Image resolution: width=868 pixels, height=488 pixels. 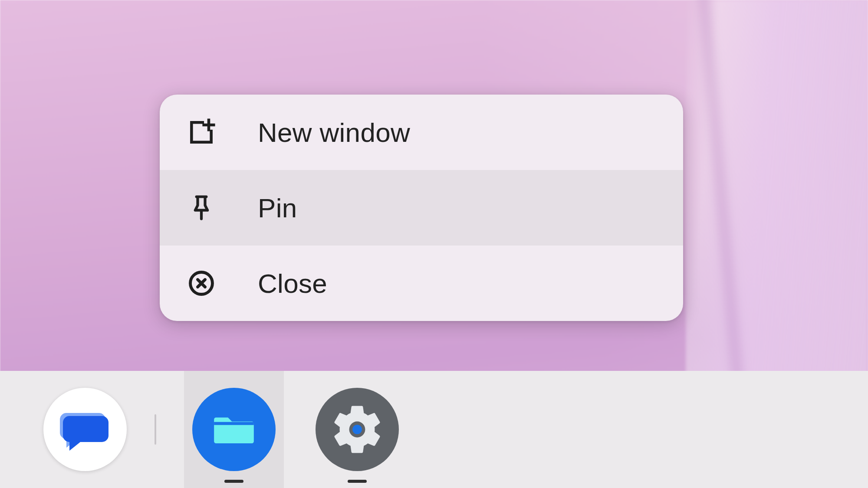 I want to click on shelf-divider, so click(x=155, y=429).